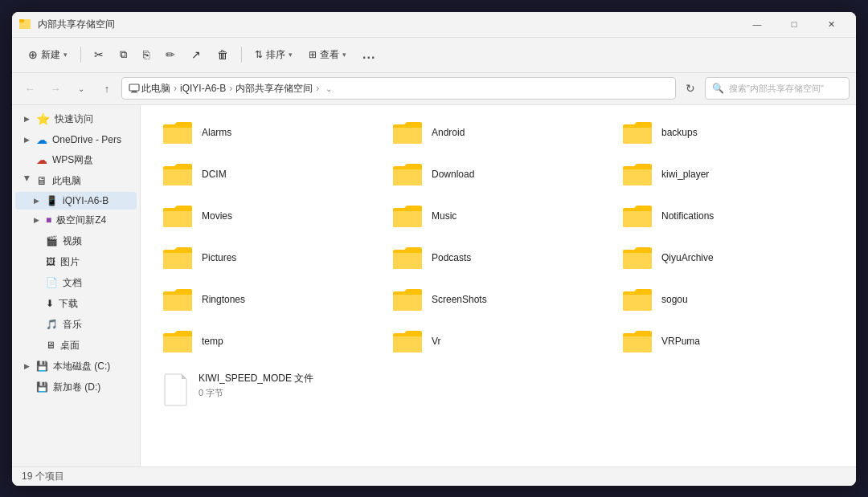 The image size is (868, 497). I want to click on folder-name-android: Android, so click(448, 132).